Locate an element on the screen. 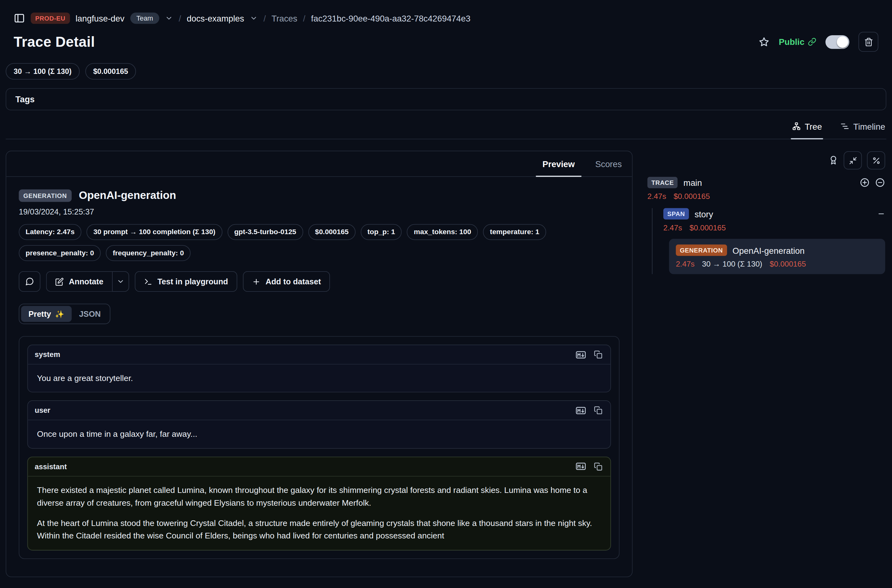 The image size is (892, 588). tab-timeline: Timeline is located at coordinates (863, 126).